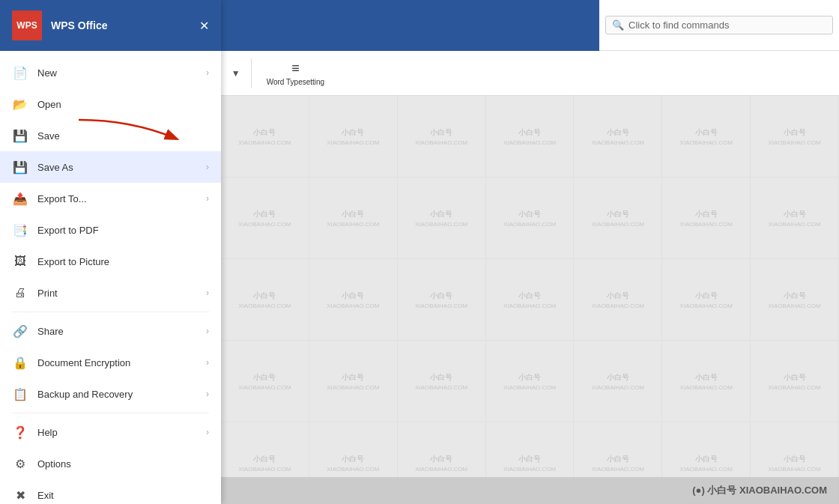  I want to click on menu-item-label-backup-recovery: Backup and Recovery, so click(117, 394).